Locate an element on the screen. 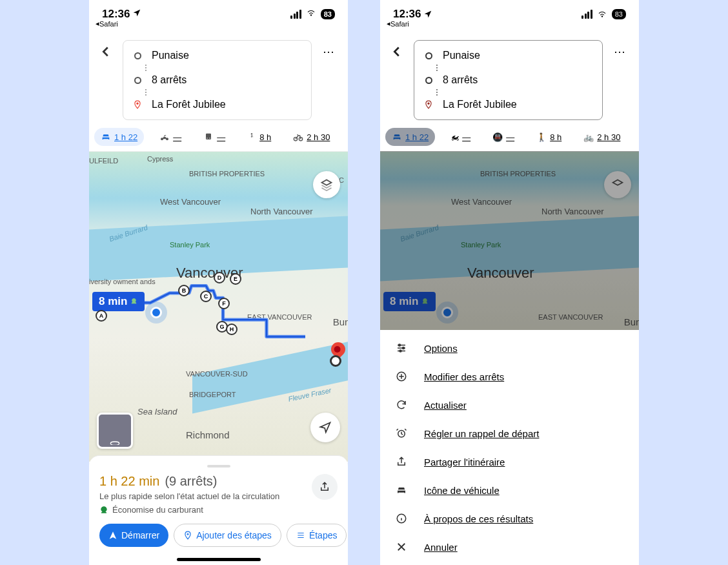 The width and height of the screenshot is (728, 565). battery-indicator: 83 is located at coordinates (328, 14).